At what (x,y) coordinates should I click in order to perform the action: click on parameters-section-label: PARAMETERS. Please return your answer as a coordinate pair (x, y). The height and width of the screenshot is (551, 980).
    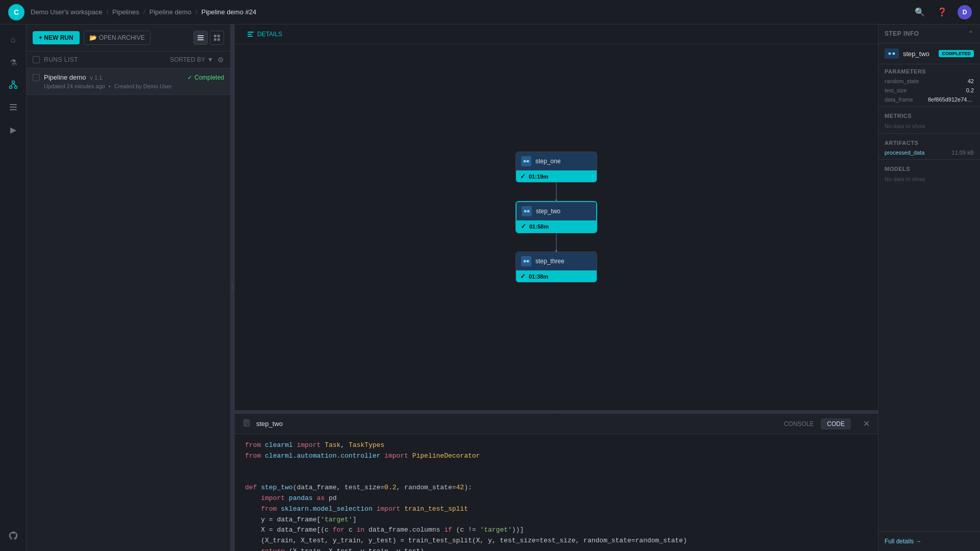
    Looking at the image, I should click on (929, 70).